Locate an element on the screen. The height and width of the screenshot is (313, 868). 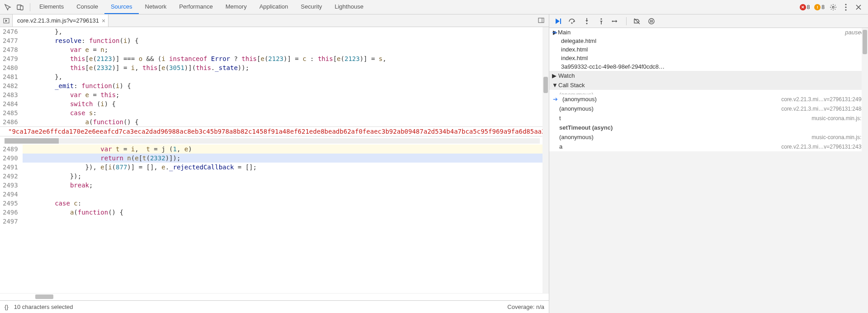
thread-page: delegate.html is located at coordinates (709, 41).